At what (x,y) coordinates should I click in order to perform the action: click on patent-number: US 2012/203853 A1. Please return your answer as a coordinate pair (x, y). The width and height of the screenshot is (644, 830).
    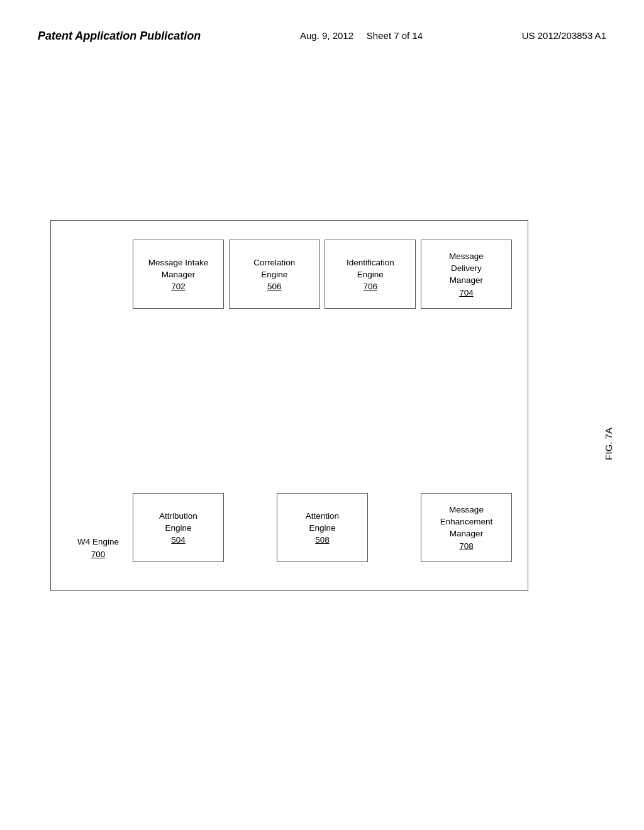
    Looking at the image, I should click on (564, 36).